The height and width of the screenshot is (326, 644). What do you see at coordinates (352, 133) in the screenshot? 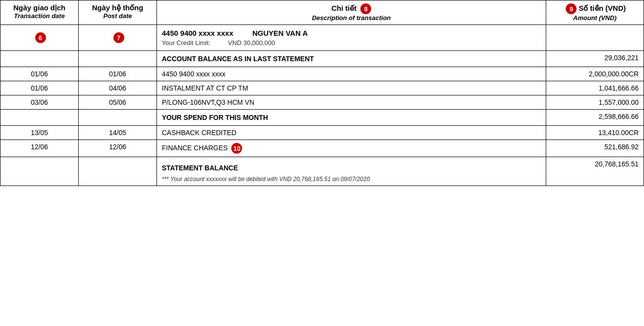
I see `r5-desc: CASHBACK CREDITED` at bounding box center [352, 133].